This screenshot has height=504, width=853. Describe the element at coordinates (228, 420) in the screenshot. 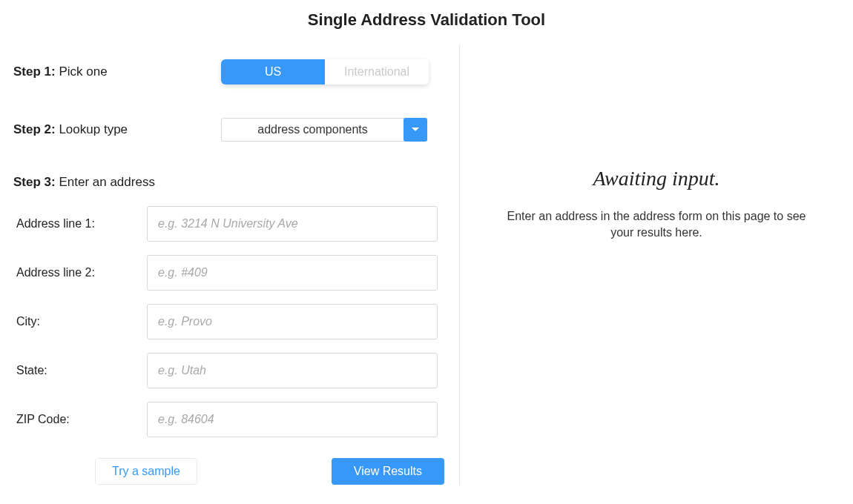

I see `zip-row: ZIP Code:` at that location.